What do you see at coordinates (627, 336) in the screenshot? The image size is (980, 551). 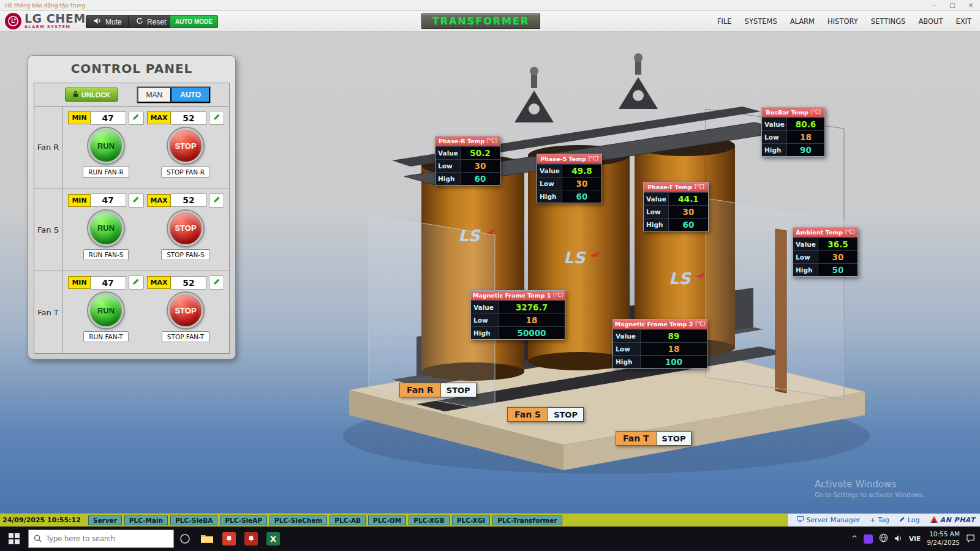 I see `value-label: Value` at bounding box center [627, 336].